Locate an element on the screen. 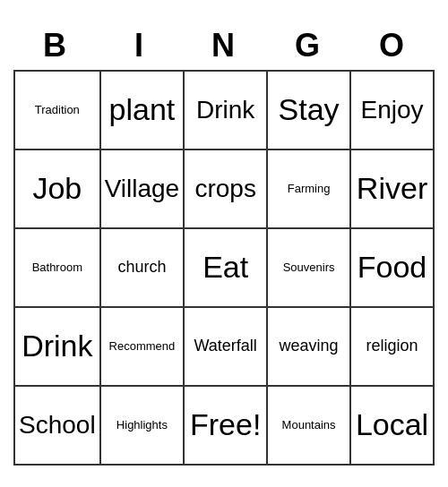 Image resolution: width=448 pixels, height=487 pixels. cell-text-0: Tradition is located at coordinates (57, 110).